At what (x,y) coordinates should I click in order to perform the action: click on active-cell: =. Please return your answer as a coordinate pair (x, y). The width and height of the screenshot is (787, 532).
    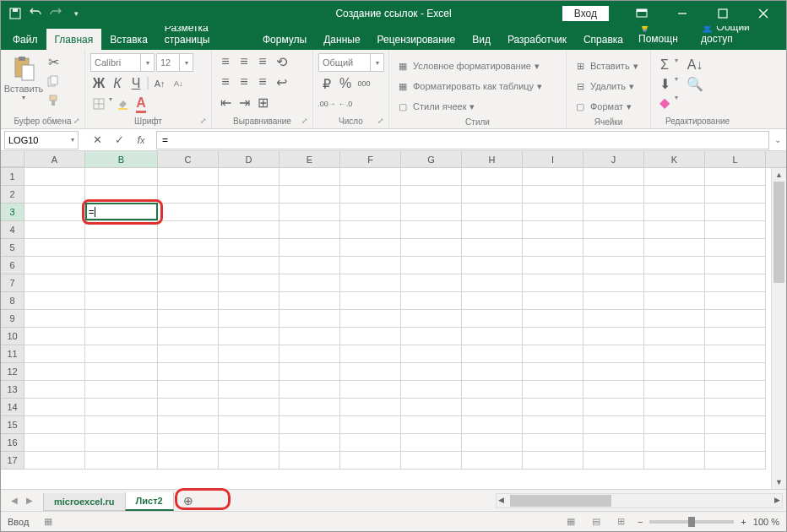
    Looking at the image, I should click on (122, 211).